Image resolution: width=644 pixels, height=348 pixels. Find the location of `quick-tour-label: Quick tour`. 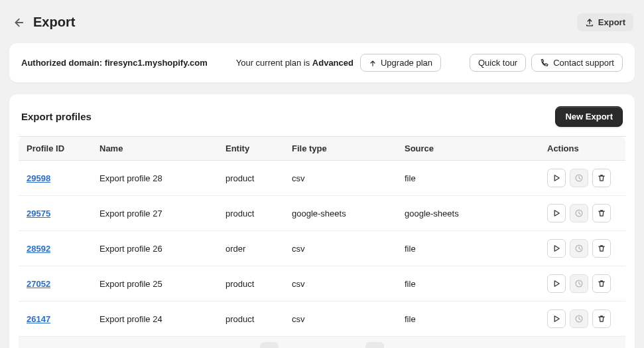

quick-tour-label: Quick tour is located at coordinates (497, 62).